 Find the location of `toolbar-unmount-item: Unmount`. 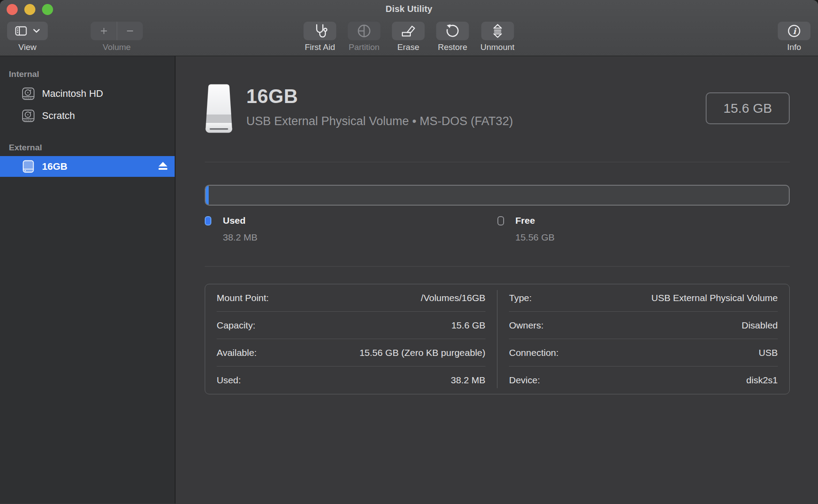

toolbar-unmount-item: Unmount is located at coordinates (497, 37).